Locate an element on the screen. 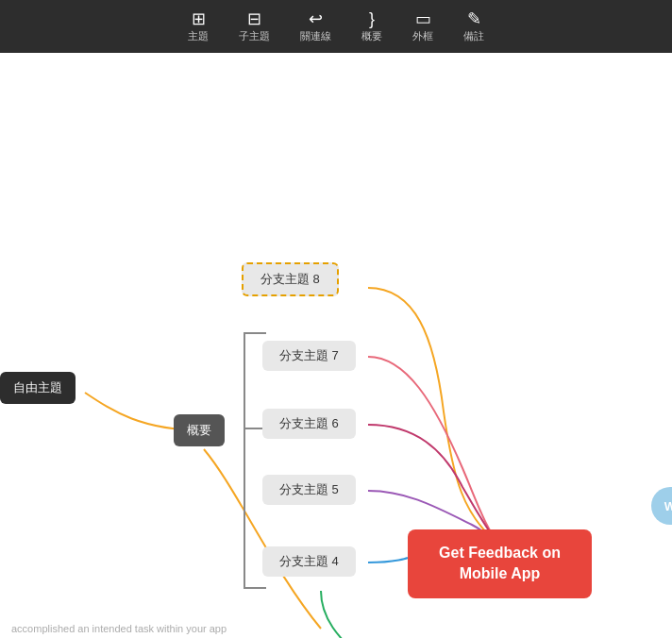 The image size is (672, 638). node-w-partial: W is located at coordinates (662, 506).